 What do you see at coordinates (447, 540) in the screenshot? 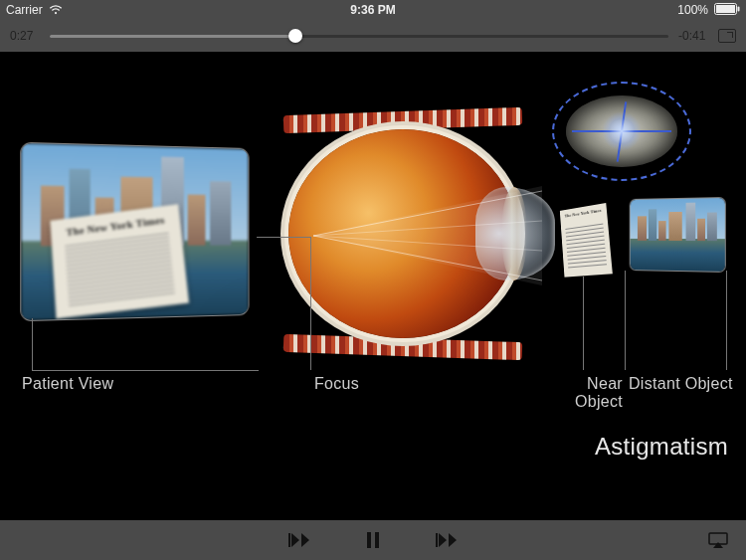
I see `next-track-button` at bounding box center [447, 540].